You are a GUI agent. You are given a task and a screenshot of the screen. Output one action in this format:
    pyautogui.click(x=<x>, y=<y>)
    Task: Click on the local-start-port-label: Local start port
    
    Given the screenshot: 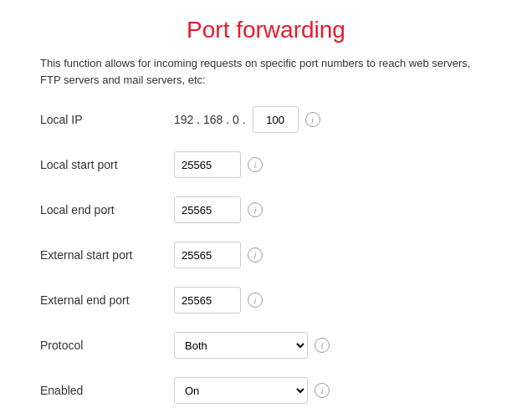 What is the action you would take?
    pyautogui.click(x=107, y=165)
    